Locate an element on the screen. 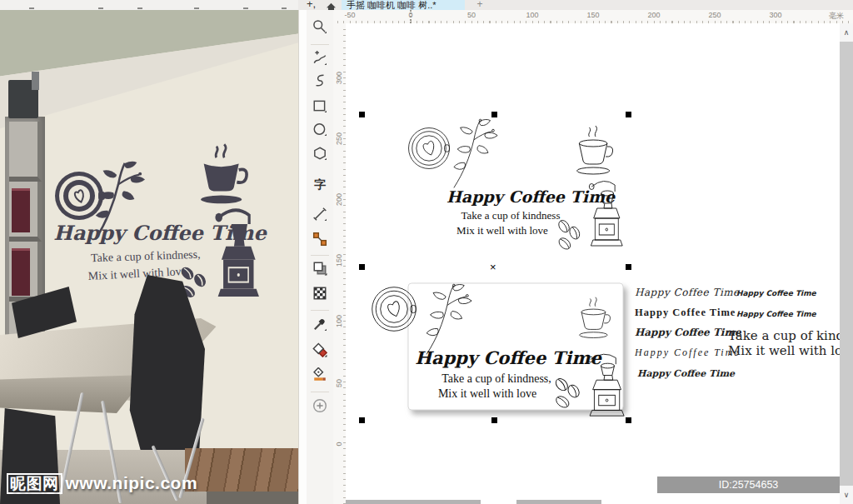 This screenshot has height=504, width=853. selection-center-marker: × is located at coordinates (493, 267).